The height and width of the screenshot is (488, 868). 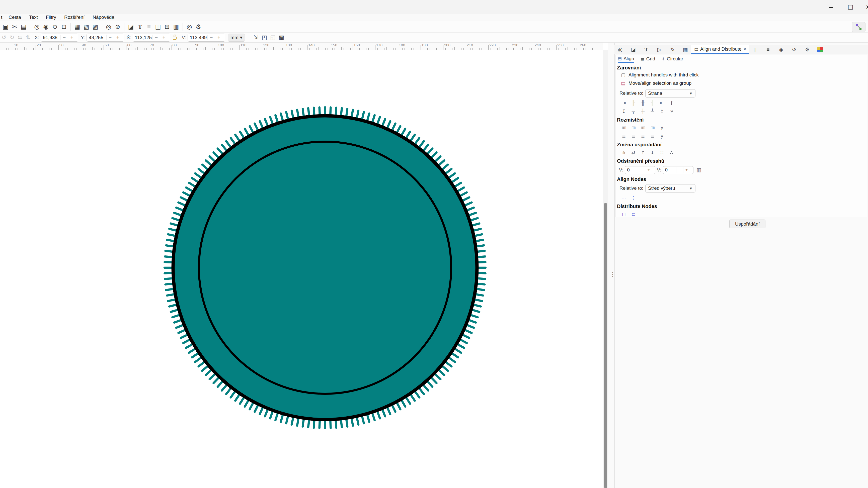 I want to click on paste-icon: ▤, so click(x=24, y=27).